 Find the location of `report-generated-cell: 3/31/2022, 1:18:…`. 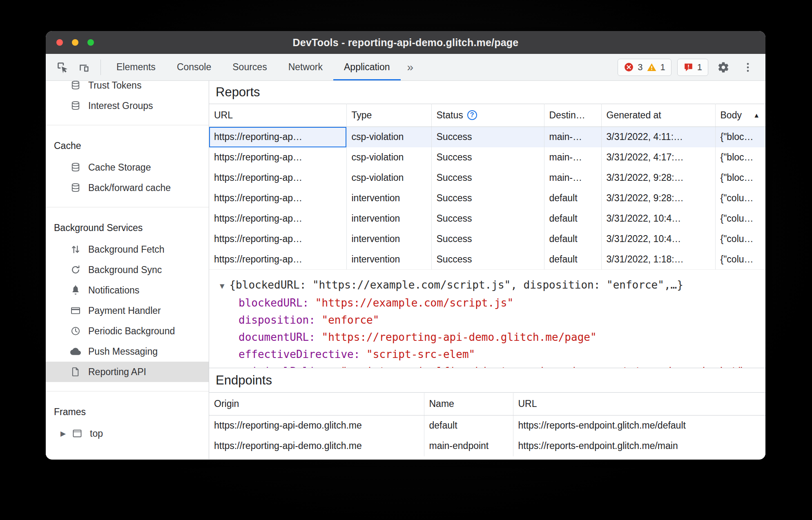

report-generated-cell: 3/31/2022, 1:18:… is located at coordinates (658, 260).